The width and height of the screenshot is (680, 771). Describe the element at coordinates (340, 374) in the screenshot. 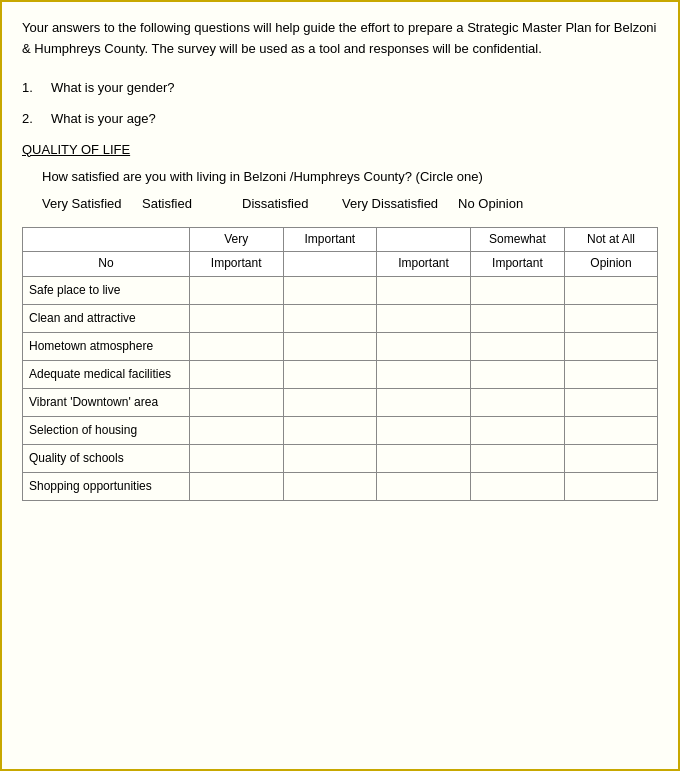

I see `table-row: Adequate medical facilities` at that location.